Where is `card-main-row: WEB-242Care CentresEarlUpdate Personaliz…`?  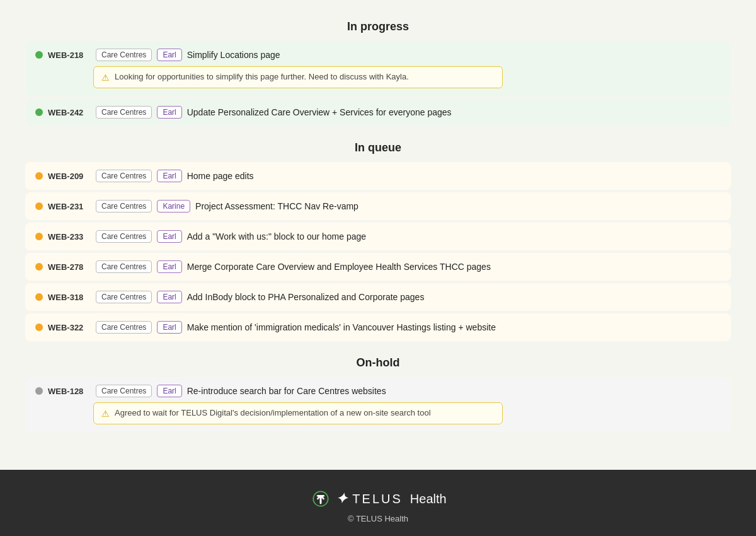
card-main-row: WEB-242Care CentresEarlUpdate Personaliz… is located at coordinates (378, 112).